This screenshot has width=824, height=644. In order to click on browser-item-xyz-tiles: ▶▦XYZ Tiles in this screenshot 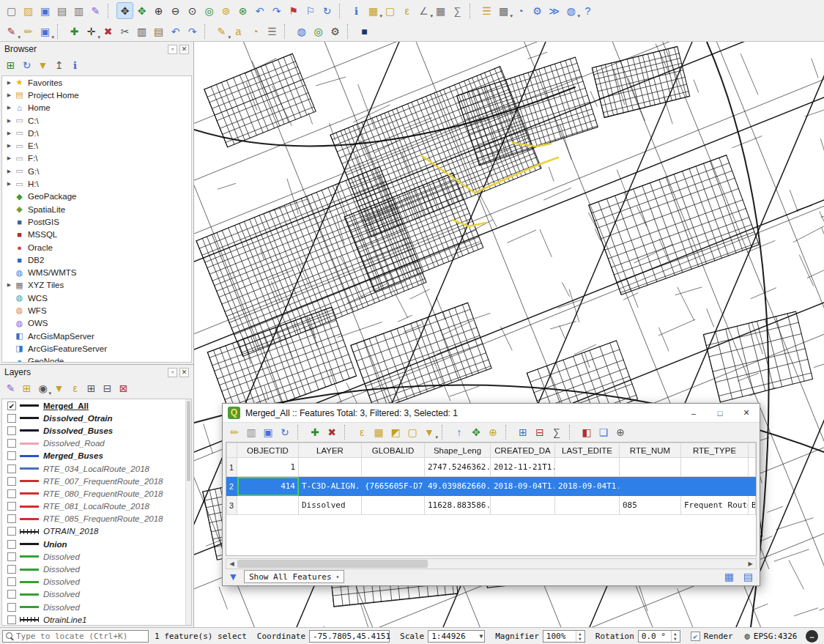, I will do `click(97, 286)`.